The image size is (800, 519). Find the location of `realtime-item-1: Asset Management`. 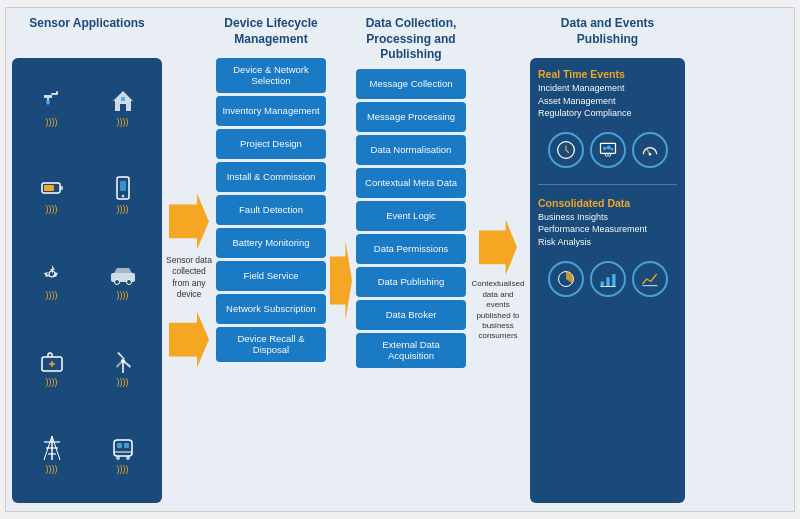

realtime-item-1: Asset Management is located at coordinates (608, 102).